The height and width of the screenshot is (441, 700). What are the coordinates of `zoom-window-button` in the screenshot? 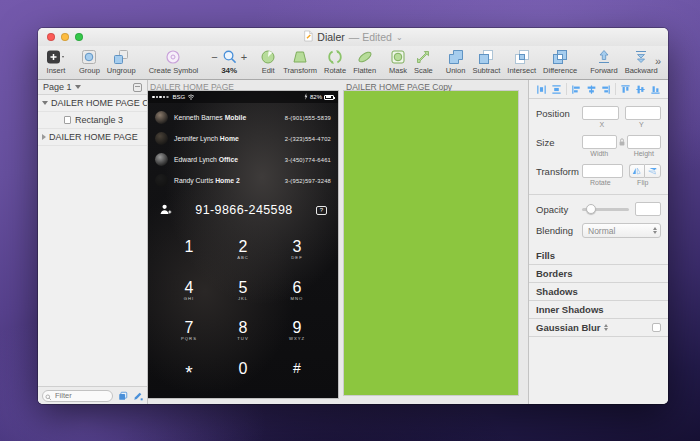 It's located at (79, 37).